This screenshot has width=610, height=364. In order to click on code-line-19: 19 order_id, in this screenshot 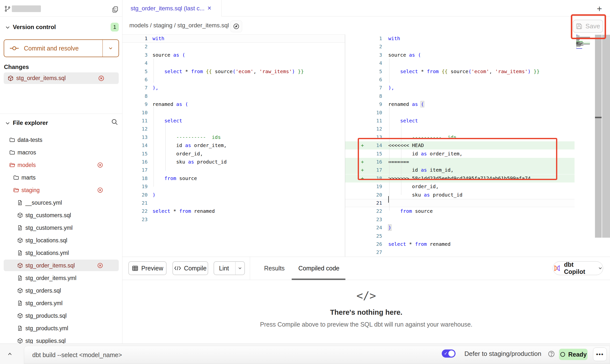, I will do `click(460, 187)`.